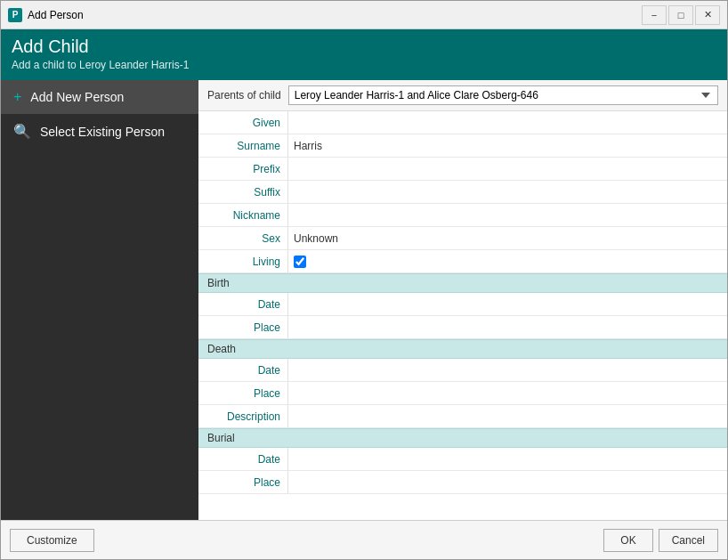  I want to click on cancel-button: Cancel, so click(689, 540).